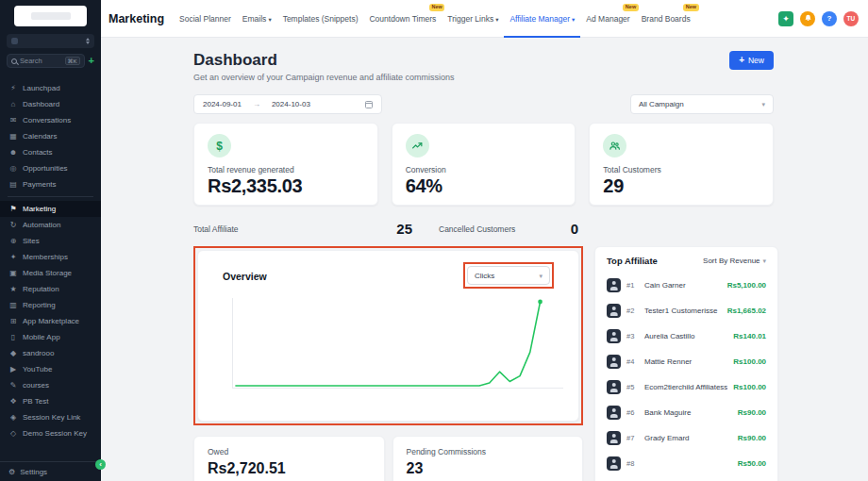 This screenshot has width=868, height=481. What do you see at coordinates (851, 19) in the screenshot?
I see `user-avatar: TU` at bounding box center [851, 19].